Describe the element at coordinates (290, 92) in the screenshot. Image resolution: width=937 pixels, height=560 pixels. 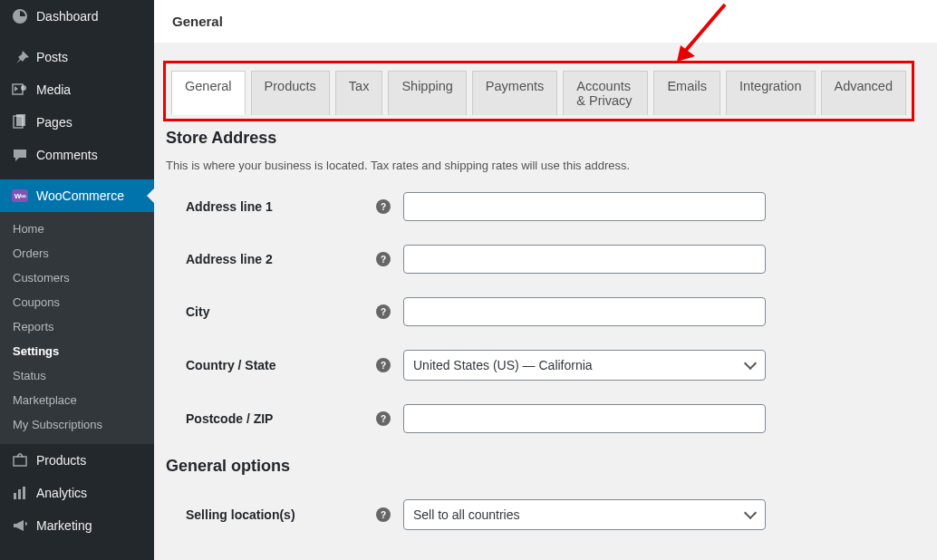
I see `tab-products: Products` at that location.